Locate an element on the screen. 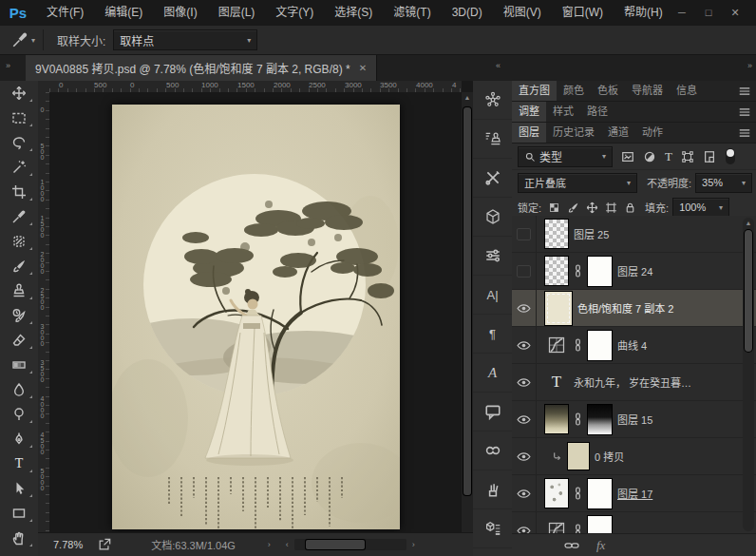 The width and height of the screenshot is (756, 556). zoom-level-field: 7.78% is located at coordinates (68, 545).